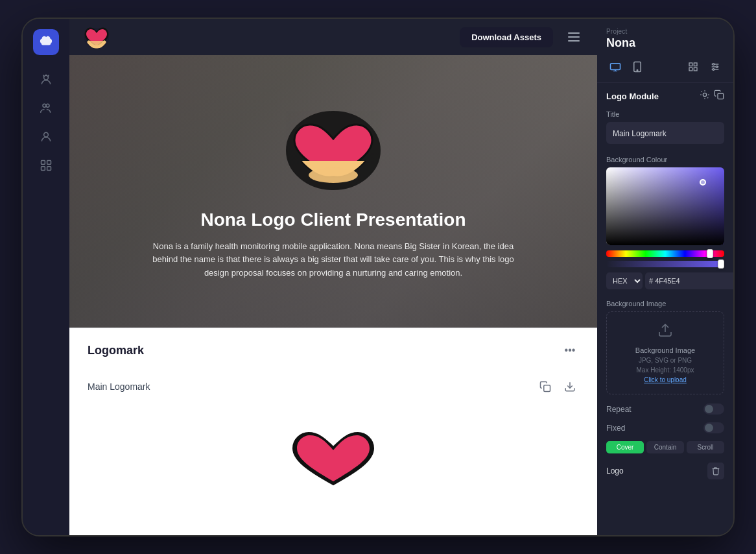 The image size is (756, 554). Describe the element at coordinates (333, 350) in the screenshot. I see `logomark-header: Logomark •••` at that location.